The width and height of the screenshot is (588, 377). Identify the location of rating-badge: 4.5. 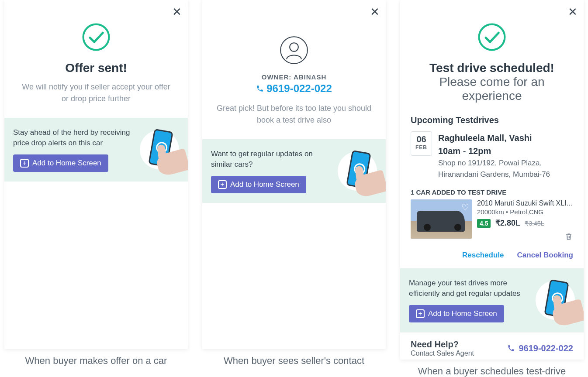
(484, 223).